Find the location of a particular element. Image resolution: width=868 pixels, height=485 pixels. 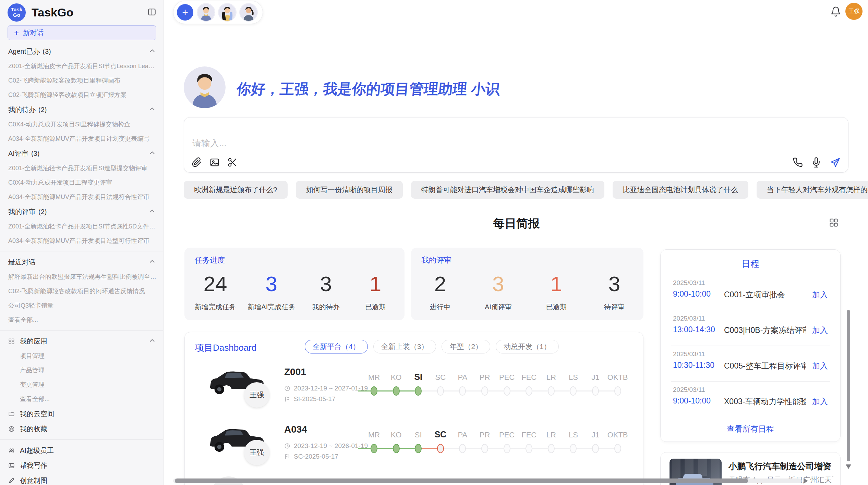

vertical-scrollbar-thumb is located at coordinates (848, 386).